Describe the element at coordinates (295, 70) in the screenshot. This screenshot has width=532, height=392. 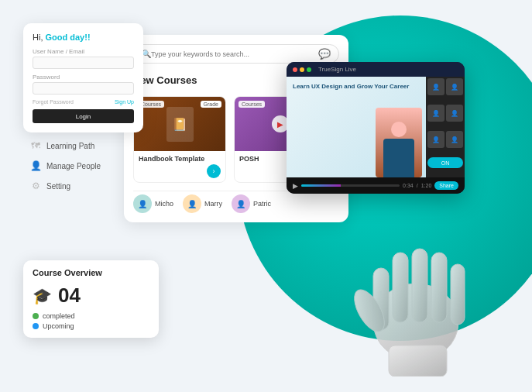
I see `dot-red` at that location.